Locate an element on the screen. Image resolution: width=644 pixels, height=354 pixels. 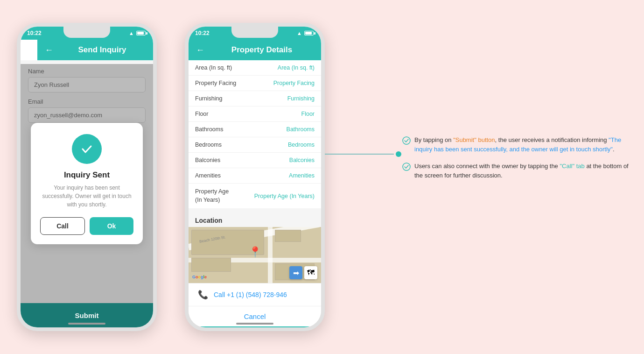
location-label: Location is located at coordinates (255, 219).